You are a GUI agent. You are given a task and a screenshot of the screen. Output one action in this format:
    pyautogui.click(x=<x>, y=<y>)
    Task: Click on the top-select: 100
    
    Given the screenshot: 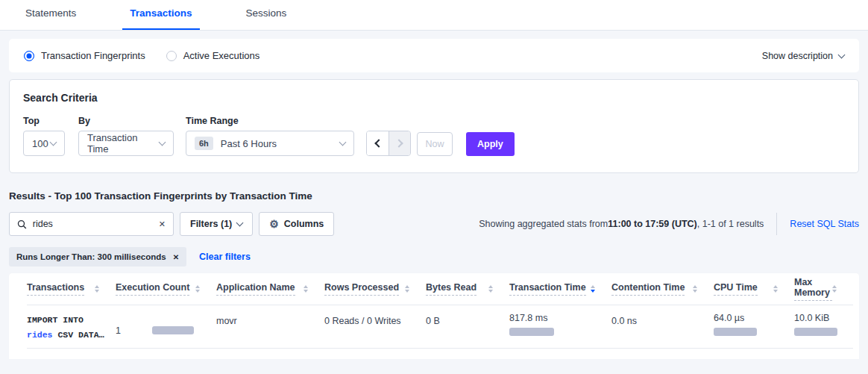 What is the action you would take?
    pyautogui.click(x=44, y=143)
    